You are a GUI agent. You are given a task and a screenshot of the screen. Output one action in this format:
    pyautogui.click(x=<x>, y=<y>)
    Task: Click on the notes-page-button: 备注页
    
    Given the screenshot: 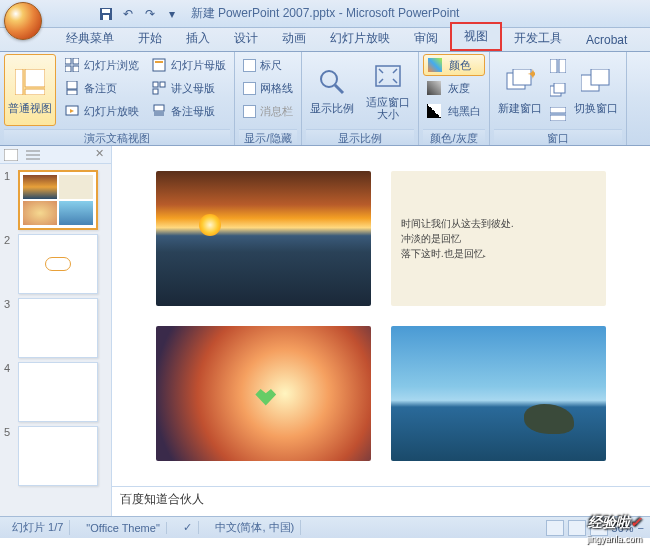 What is the action you would take?
    pyautogui.click(x=102, y=88)
    